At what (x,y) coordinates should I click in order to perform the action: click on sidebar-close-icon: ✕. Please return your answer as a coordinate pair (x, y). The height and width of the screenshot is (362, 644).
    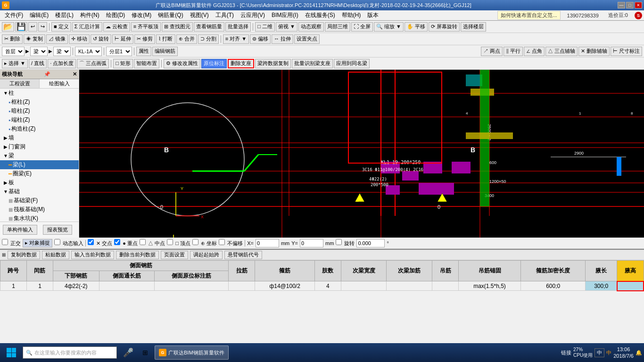
    Looking at the image, I should click on (74, 74).